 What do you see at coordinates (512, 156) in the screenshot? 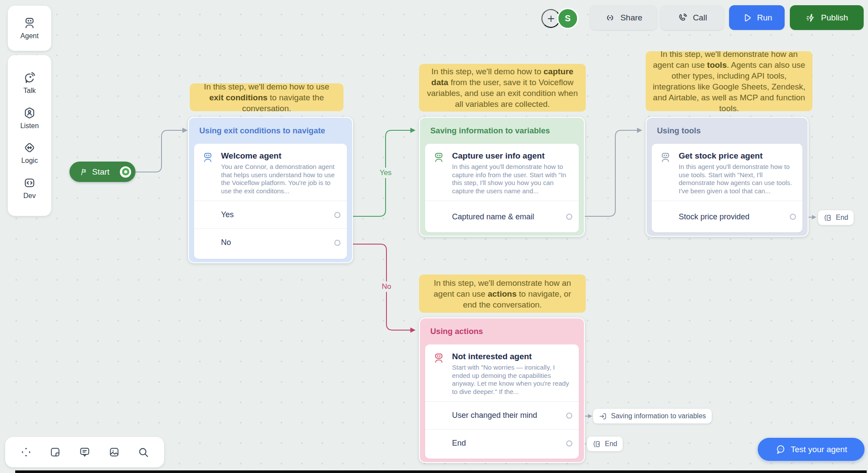
I see `agent-title: Capture user info agent` at bounding box center [512, 156].